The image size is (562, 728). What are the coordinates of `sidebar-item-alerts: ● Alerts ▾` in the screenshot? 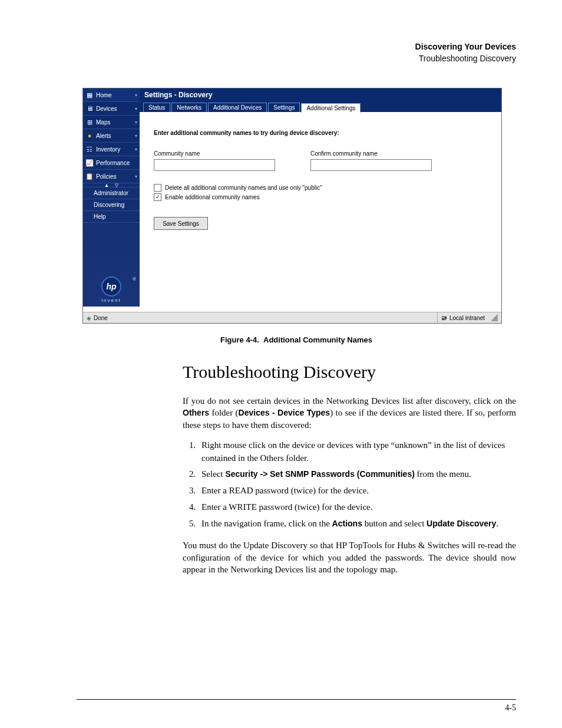 It's located at (111, 136).